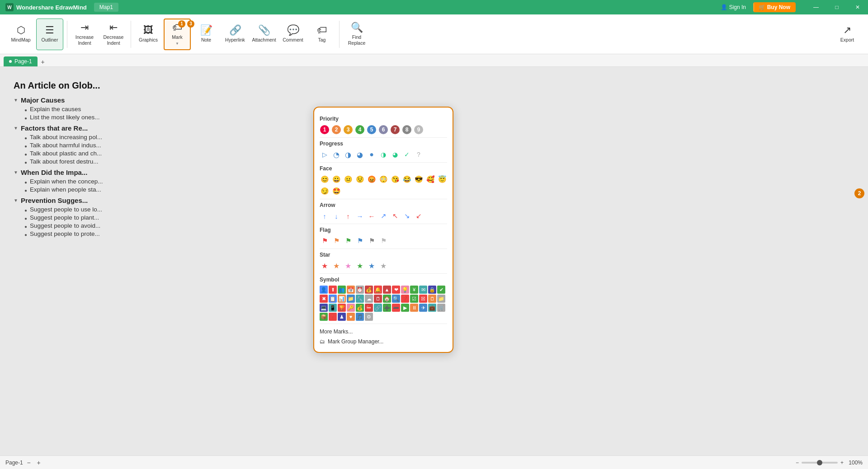 The image size is (868, 469). What do you see at coordinates (407, 179) in the screenshot?
I see `face-8: 😂` at bounding box center [407, 179].